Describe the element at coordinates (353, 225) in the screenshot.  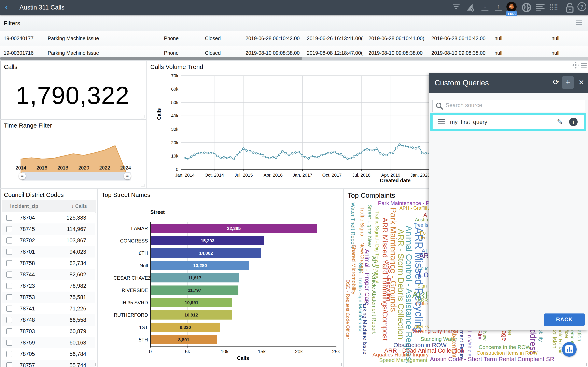
I see `complaint-word: Water Theft Report` at that location.